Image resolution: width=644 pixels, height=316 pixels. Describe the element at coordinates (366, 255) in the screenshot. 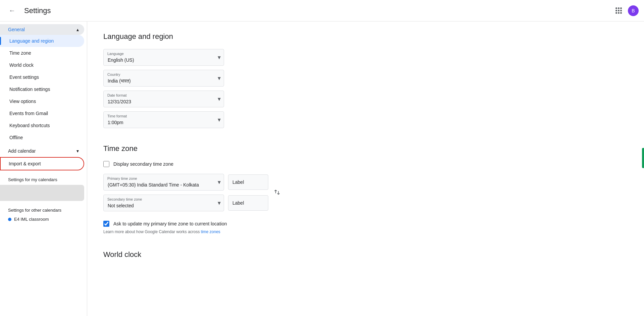

I see `world-clock-title: World clock` at that location.